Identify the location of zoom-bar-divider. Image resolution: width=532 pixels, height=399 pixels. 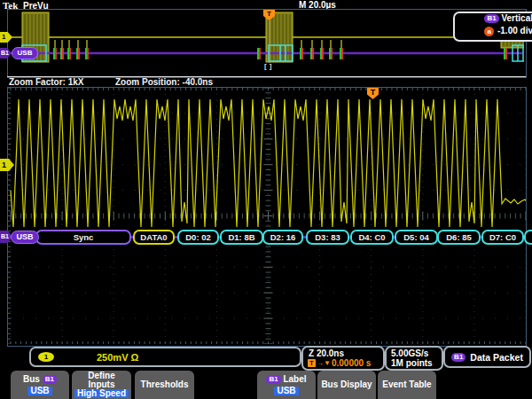
(266, 76).